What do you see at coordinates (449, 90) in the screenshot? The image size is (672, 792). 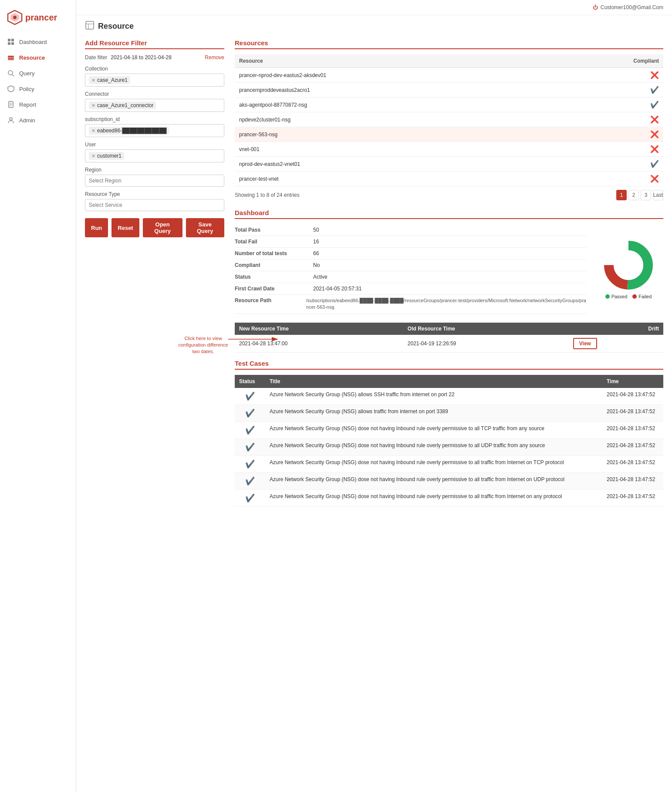 I see `table-row: prancernproddeveastus2acro1✔️` at bounding box center [449, 90].